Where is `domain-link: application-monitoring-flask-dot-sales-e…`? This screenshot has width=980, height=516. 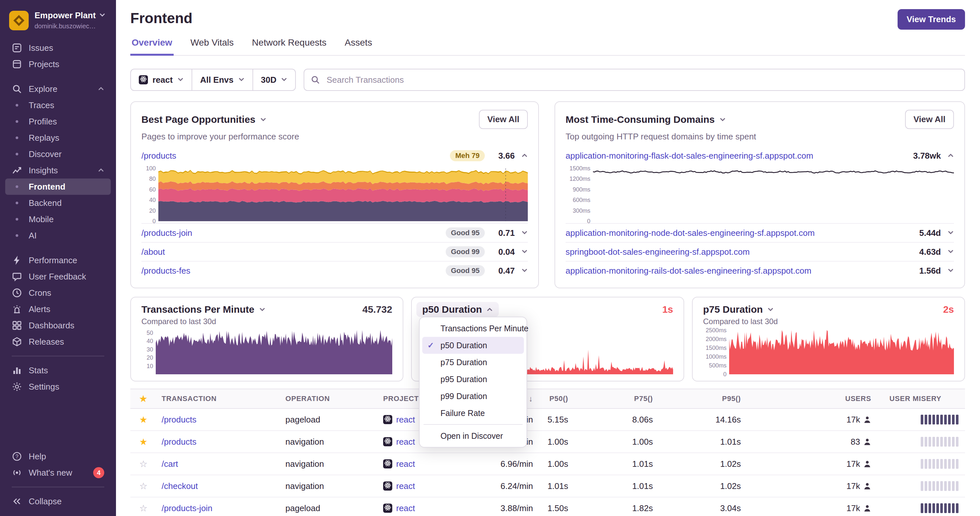
domain-link: application-monitoring-flask-dot-sales-e… is located at coordinates (736, 156).